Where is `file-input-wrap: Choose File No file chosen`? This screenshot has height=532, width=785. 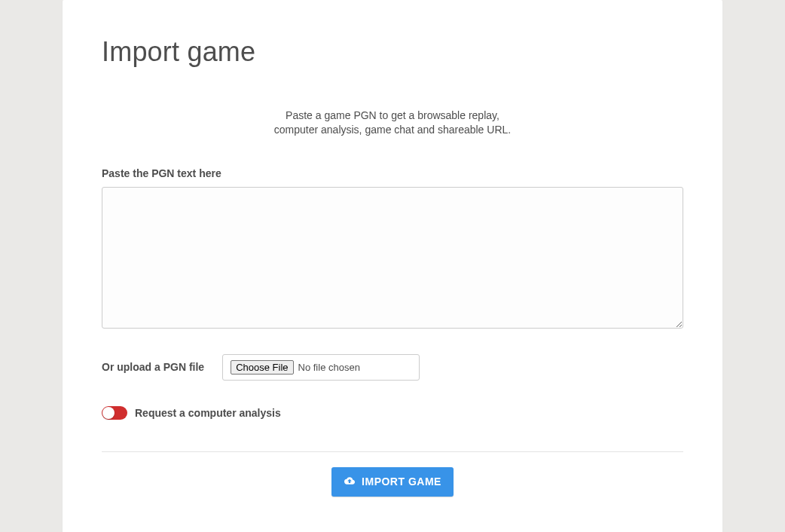 file-input-wrap: Choose File No file chosen is located at coordinates (321, 368).